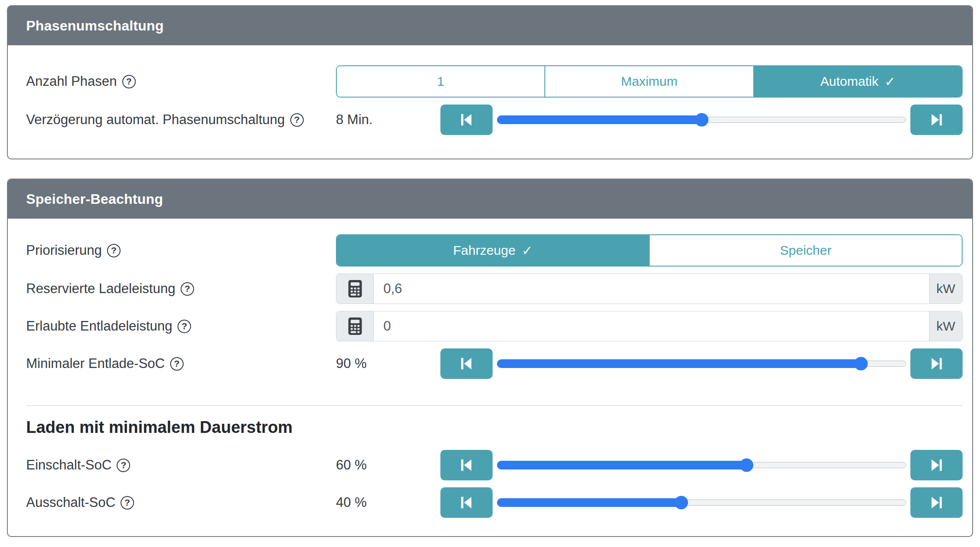 The image size is (980, 547). Describe the element at coordinates (651, 289) in the screenshot. I see `reservierte-ladeleistung-input` at that location.